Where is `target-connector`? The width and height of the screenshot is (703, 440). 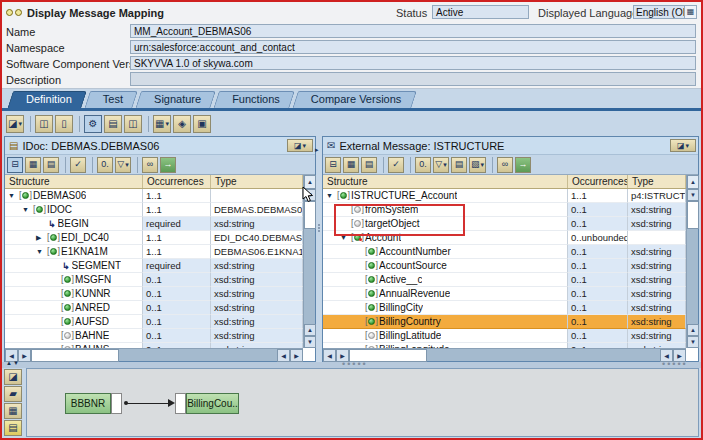 target-connector is located at coordinates (180, 404).